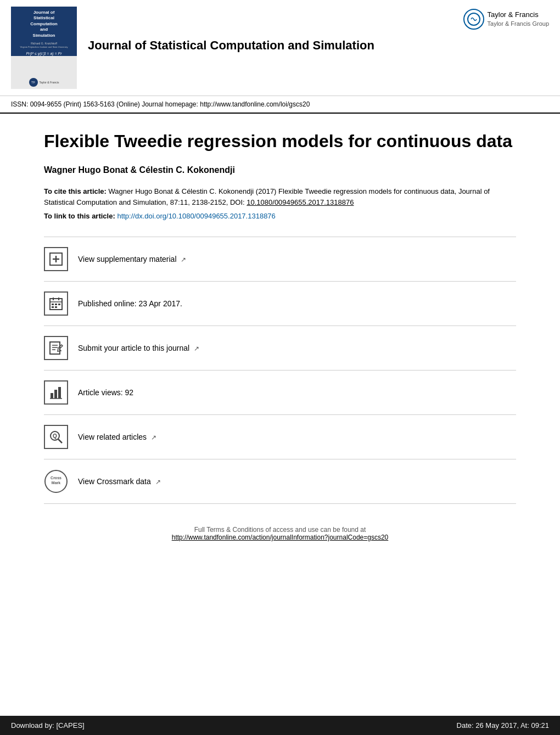 Image resolution: width=560 pixels, height=735 pixels. Describe the element at coordinates (280, 170) in the screenshot. I see `article-authors: Wagner Hugo Bonat & Célestin C. Kokonend…` at that location.